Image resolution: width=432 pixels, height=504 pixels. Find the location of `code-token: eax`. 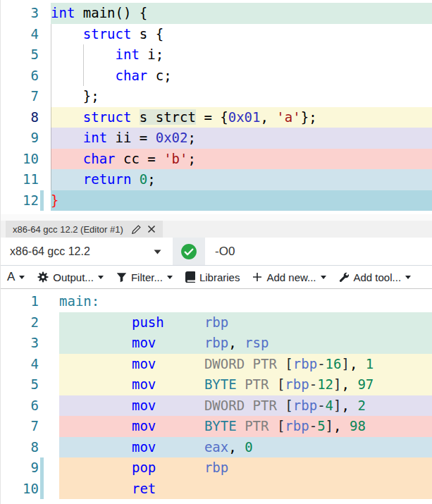

code-token: eax is located at coordinates (216, 447).